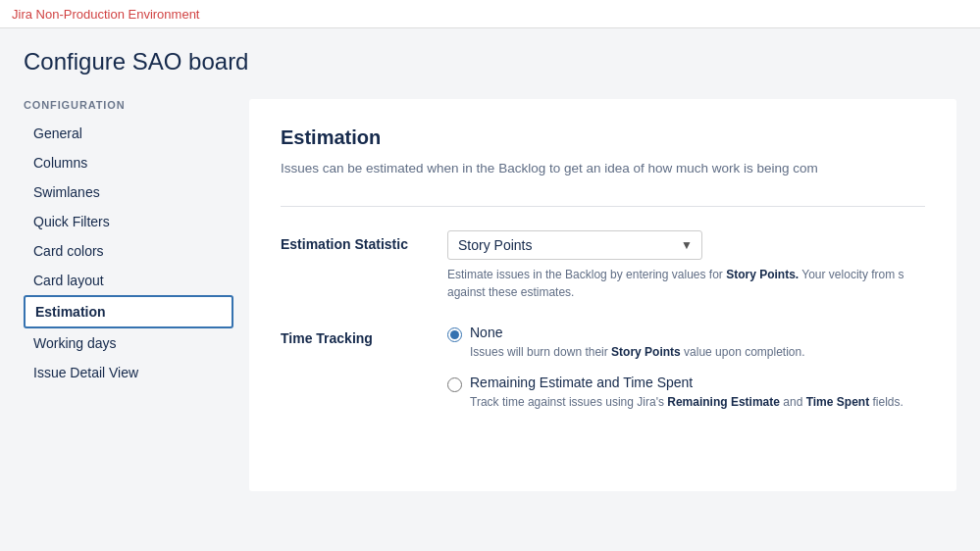 Image resolution: width=980 pixels, height=551 pixels. Describe the element at coordinates (687, 402) in the screenshot. I see `radio-remaining-hint: Track time against issues using Jira's R…` at that location.